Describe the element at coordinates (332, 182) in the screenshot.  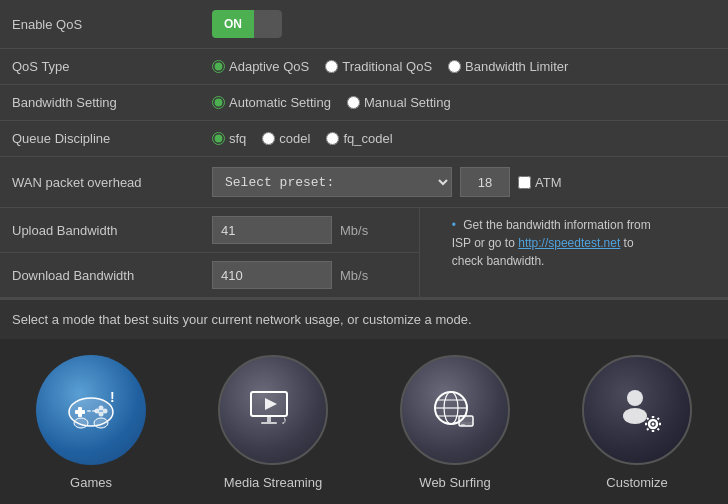
I see `preset-select: Select preset:` at that location.